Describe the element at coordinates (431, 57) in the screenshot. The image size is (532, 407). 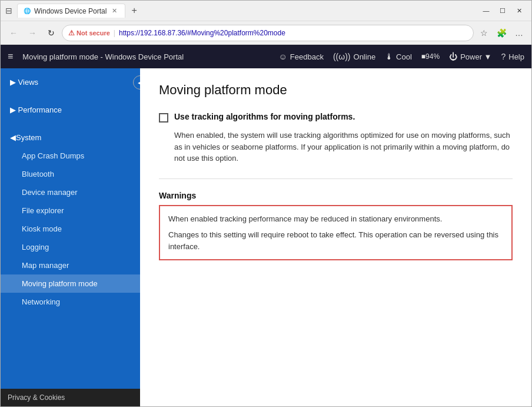
I see `battery-label: ■94%` at that location.